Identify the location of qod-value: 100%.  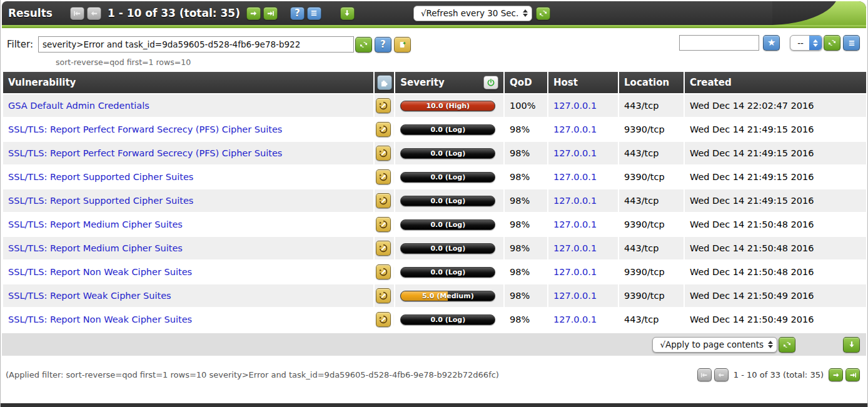
(526, 106).